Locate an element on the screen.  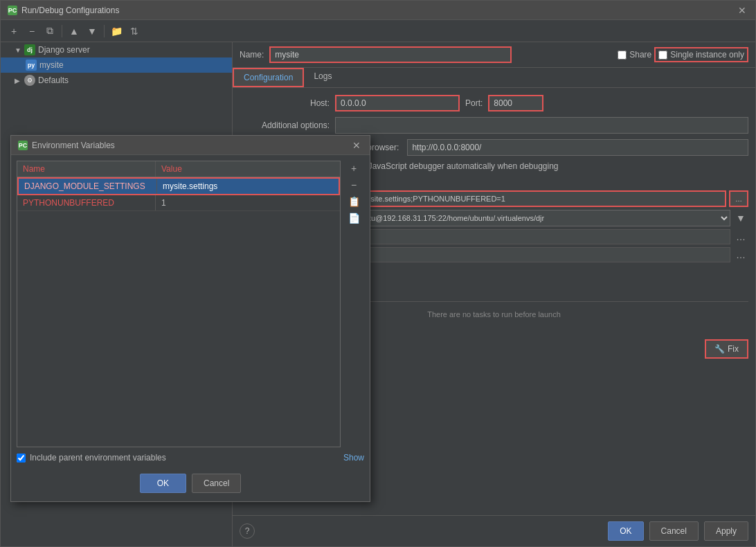
apply-button: Apply is located at coordinates (726, 531).